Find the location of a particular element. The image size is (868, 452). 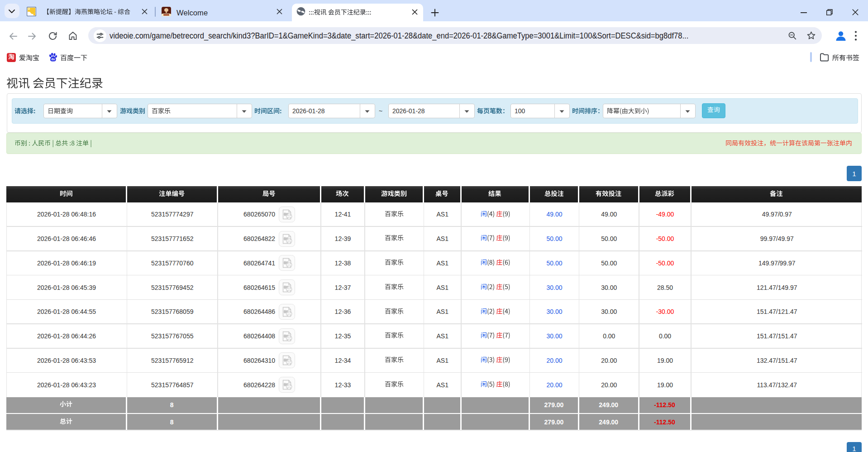

svg-text: du is located at coordinates (53, 59).